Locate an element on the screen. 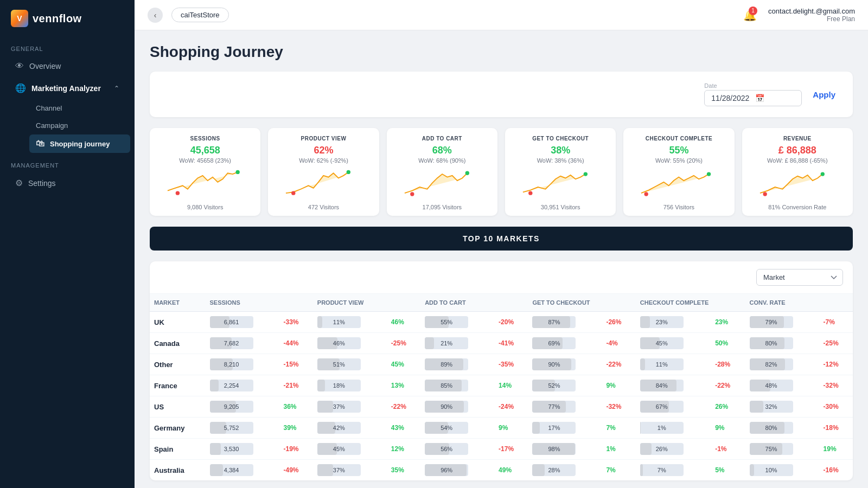 The height and width of the screenshot is (488, 868). submenu-marketing: Channel Campaign 🛍 Shopping journey is located at coordinates (67, 126).